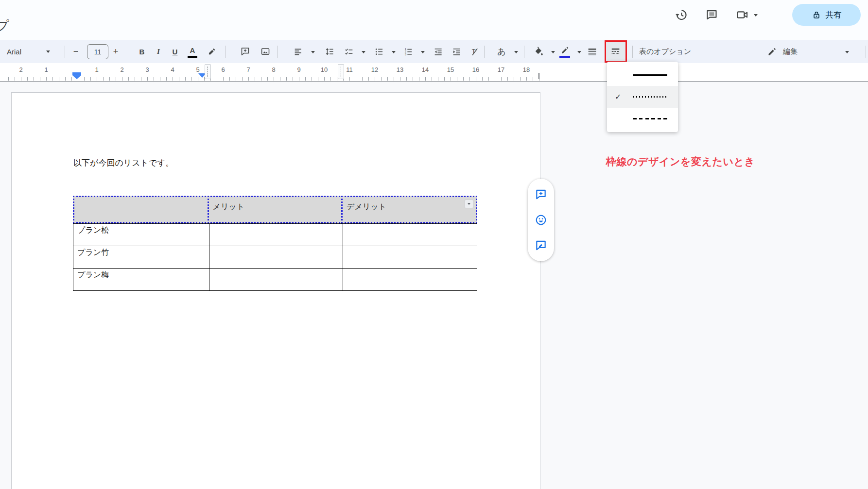  I want to click on text-color-button: A, so click(192, 51).